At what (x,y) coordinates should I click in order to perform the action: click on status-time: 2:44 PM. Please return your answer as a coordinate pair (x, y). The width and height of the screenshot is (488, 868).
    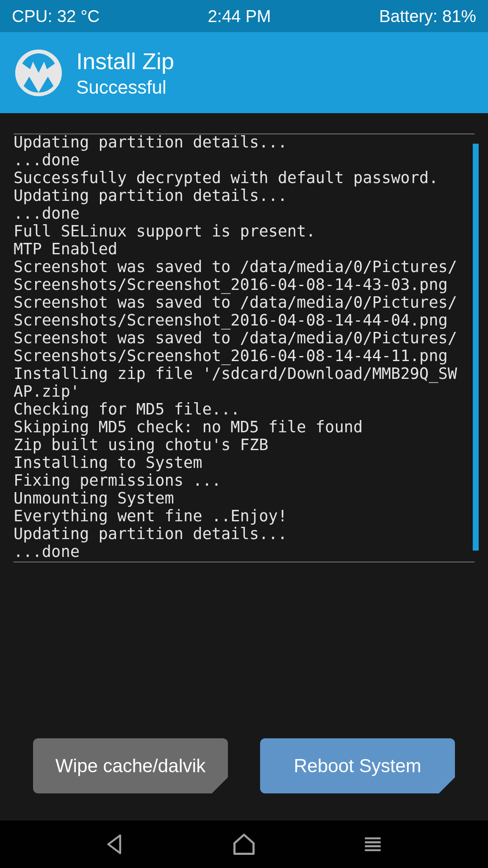
    Looking at the image, I should click on (240, 16).